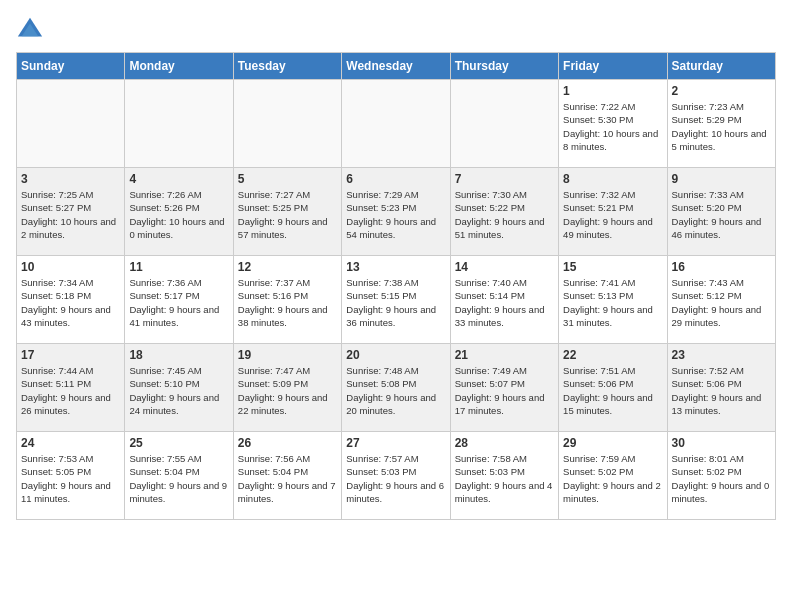 The height and width of the screenshot is (612, 792). I want to click on calendar-cell: 22Sunrise: 7:51 AM Sunset: 5:06 PM Dayli…, so click(613, 388).